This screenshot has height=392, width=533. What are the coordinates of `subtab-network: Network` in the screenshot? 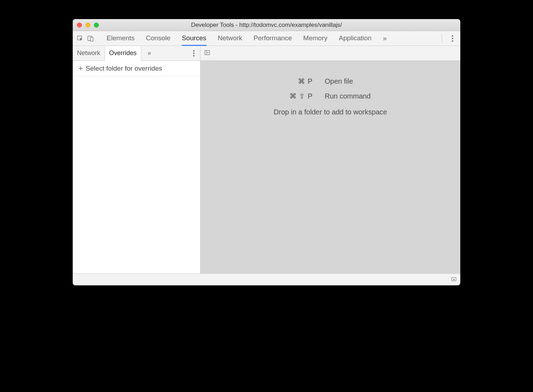 It's located at (89, 53).